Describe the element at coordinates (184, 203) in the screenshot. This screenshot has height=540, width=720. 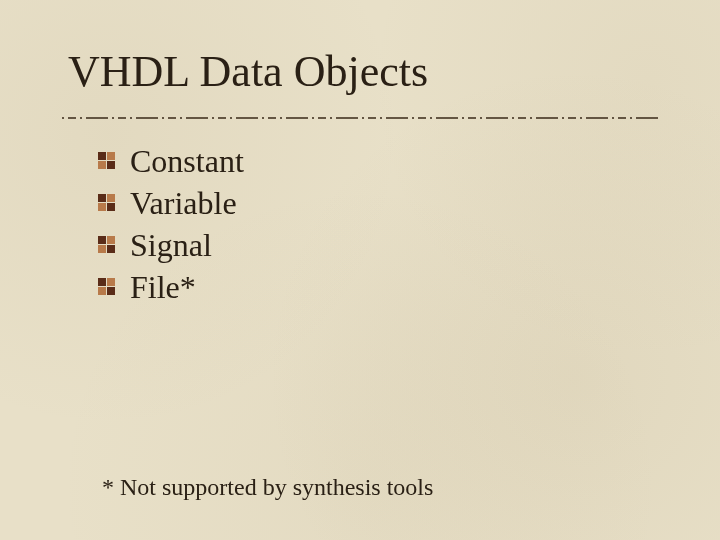
I see `bullet-label: Variable` at that location.